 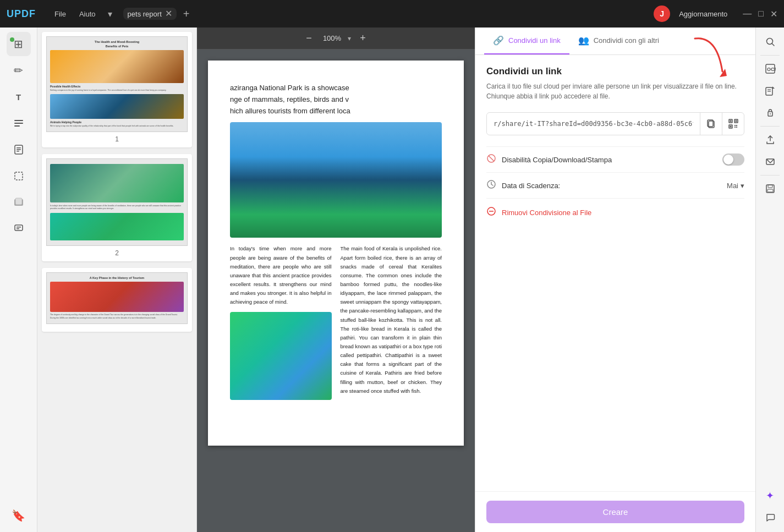 I want to click on thumb-content-3: A Key Phase in the History of Tourism Th…, so click(x=117, y=298).